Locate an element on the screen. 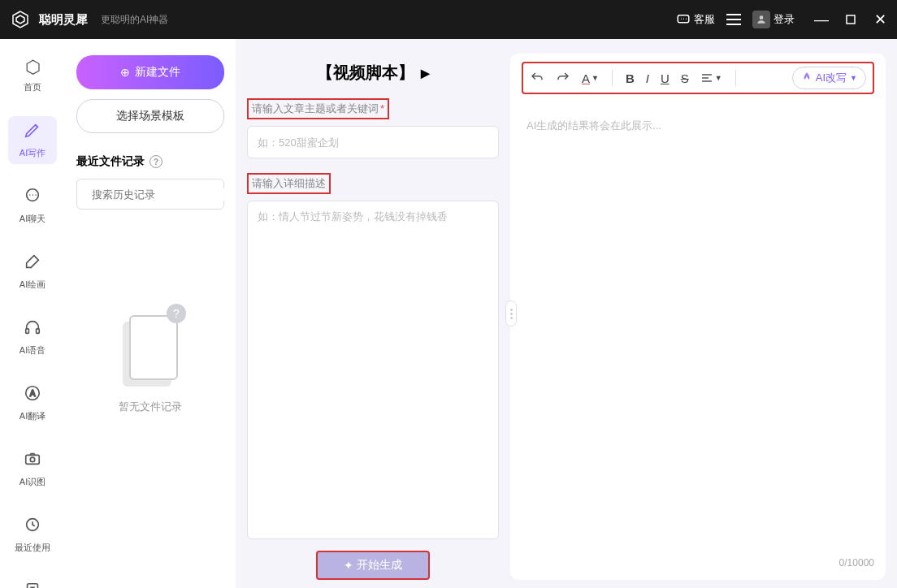  page-title: 【视频脚本】 ▶ is located at coordinates (373, 73).